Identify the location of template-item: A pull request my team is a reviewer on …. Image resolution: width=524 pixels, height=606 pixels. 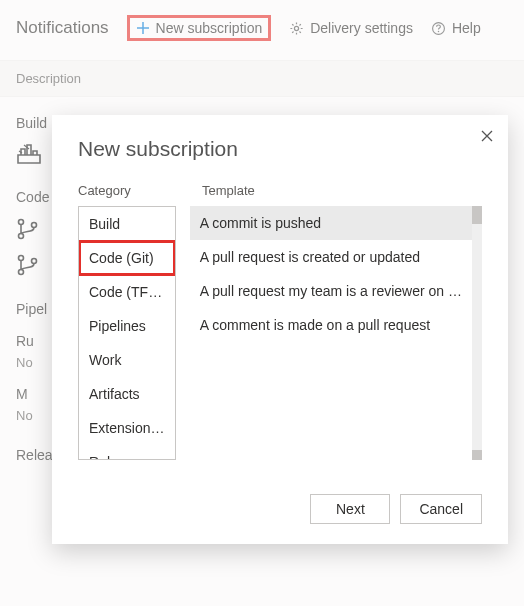
(331, 291).